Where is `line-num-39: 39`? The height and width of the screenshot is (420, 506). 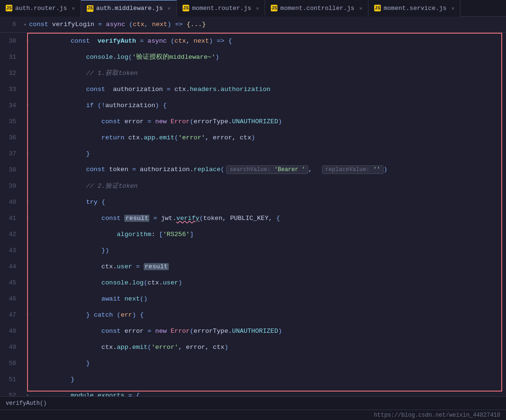
line-num-39: 39 is located at coordinates (12, 186).